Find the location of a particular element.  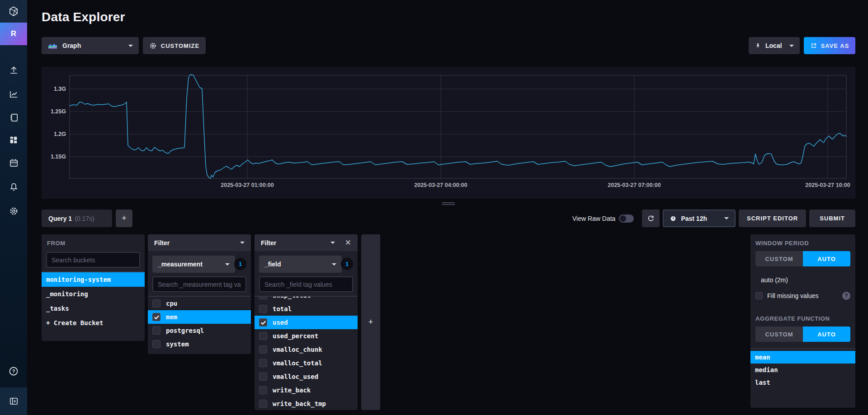

panel-toggle-icon is located at coordinates (14, 401).